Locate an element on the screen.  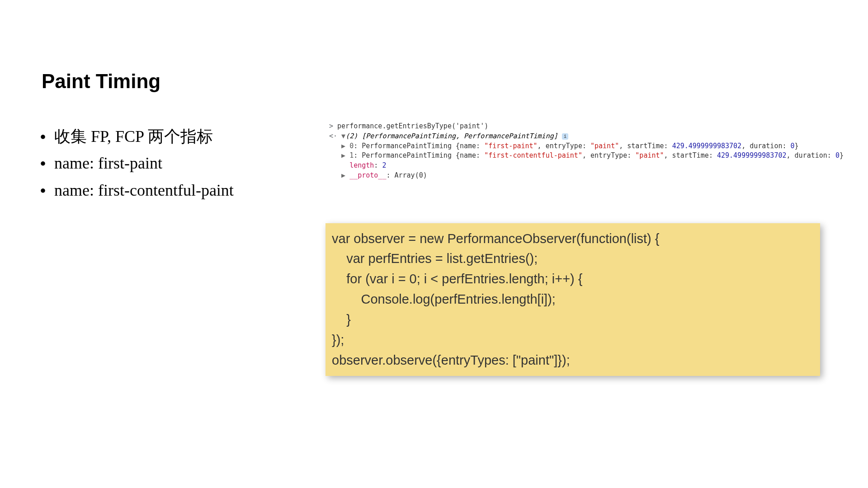
code-line: Console.log(perfEntries.length[i]); is located at coordinates (444, 299).